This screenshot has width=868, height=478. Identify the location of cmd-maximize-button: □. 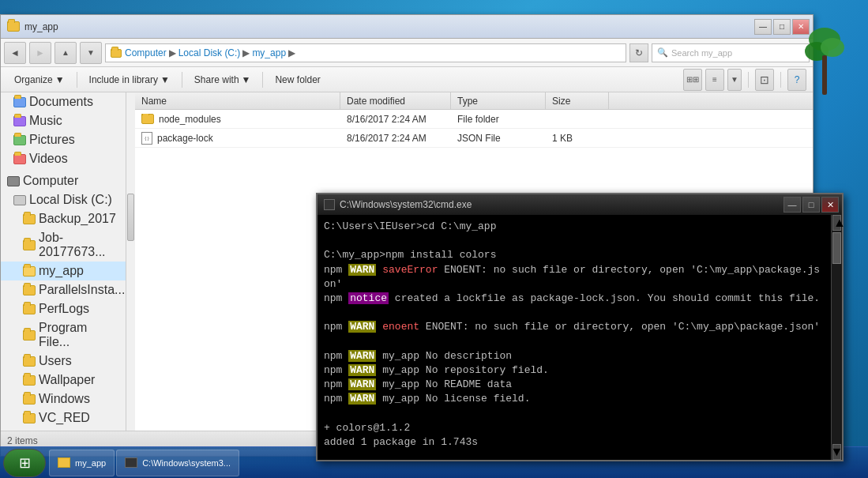
(811, 205).